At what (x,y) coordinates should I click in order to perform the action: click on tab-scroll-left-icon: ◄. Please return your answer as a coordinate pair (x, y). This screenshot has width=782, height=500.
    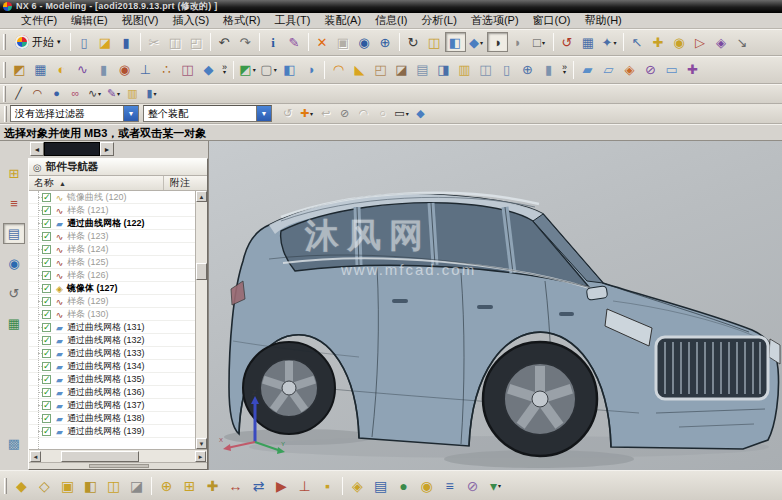
    Looking at the image, I should click on (37, 149).